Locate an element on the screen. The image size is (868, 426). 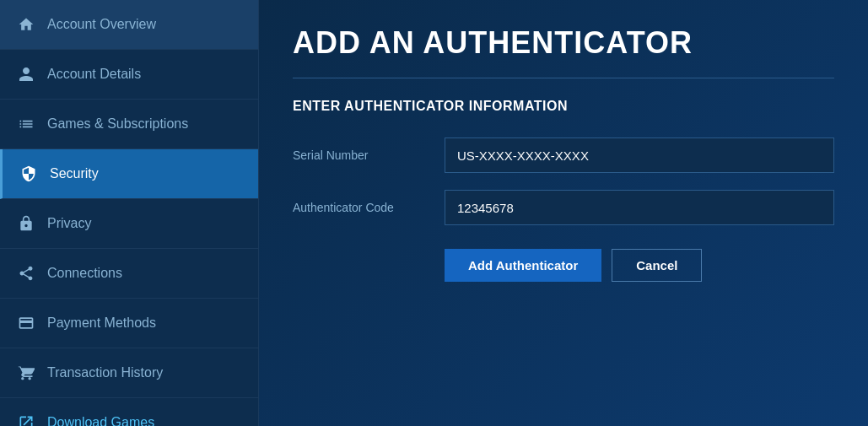
serial-number-row: Serial Number is located at coordinates (563, 155).